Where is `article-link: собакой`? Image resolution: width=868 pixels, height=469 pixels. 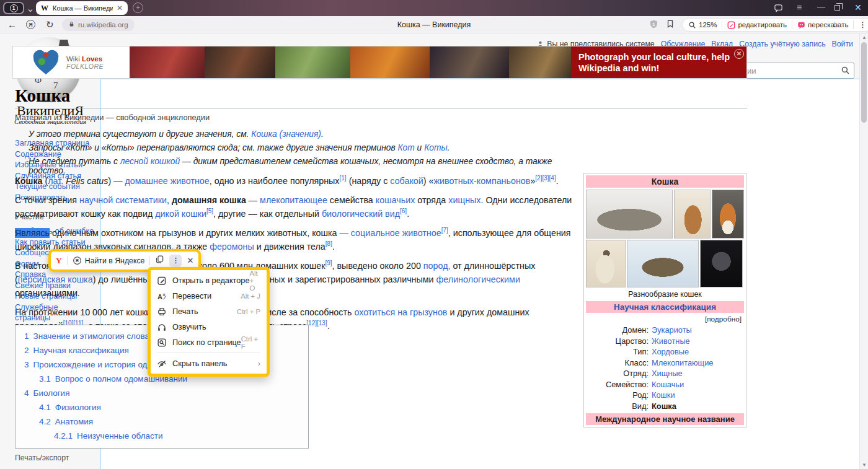 article-link: собакой is located at coordinates (407, 181).